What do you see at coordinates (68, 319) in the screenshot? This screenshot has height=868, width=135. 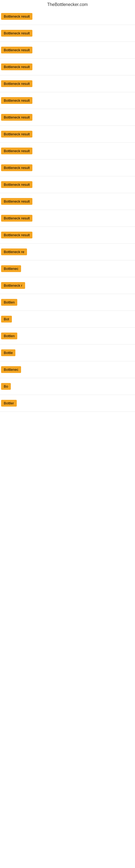 I see `list-item: Bot` at bounding box center [68, 319].